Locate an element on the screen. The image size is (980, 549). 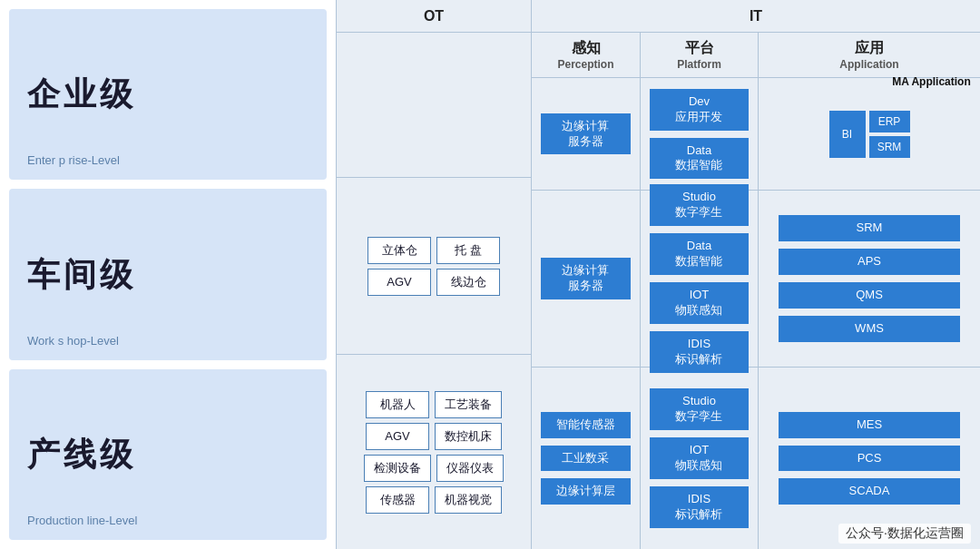
app-enterprise-row1: BI ERP SRM is located at coordinates (869, 134).